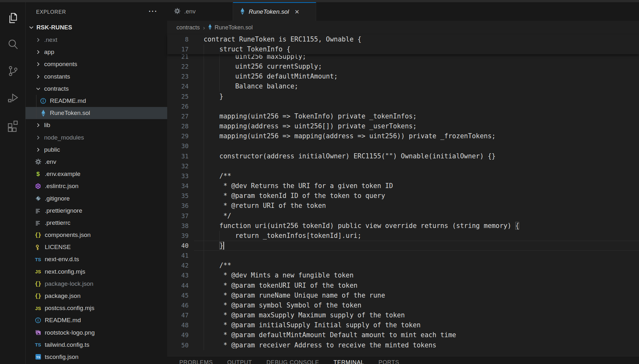 Image resolution: width=639 pixels, height=364 pixels. What do you see at coordinates (97, 77) in the screenshot?
I see `tree-item-constants: constants` at bounding box center [97, 77].